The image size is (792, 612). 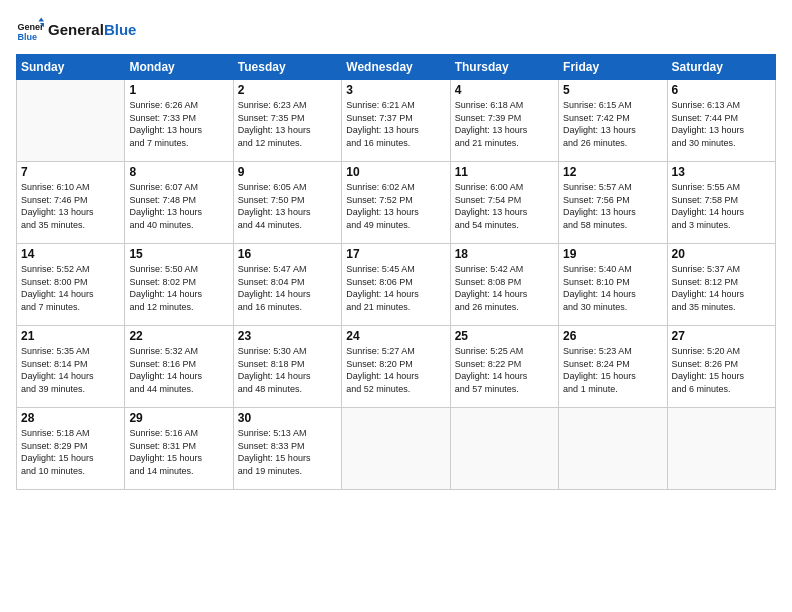 I want to click on calendar-cell: 22Sunrise: 5:32 AM Sunset: 8:16 PM Dayli…, so click(x=179, y=367).